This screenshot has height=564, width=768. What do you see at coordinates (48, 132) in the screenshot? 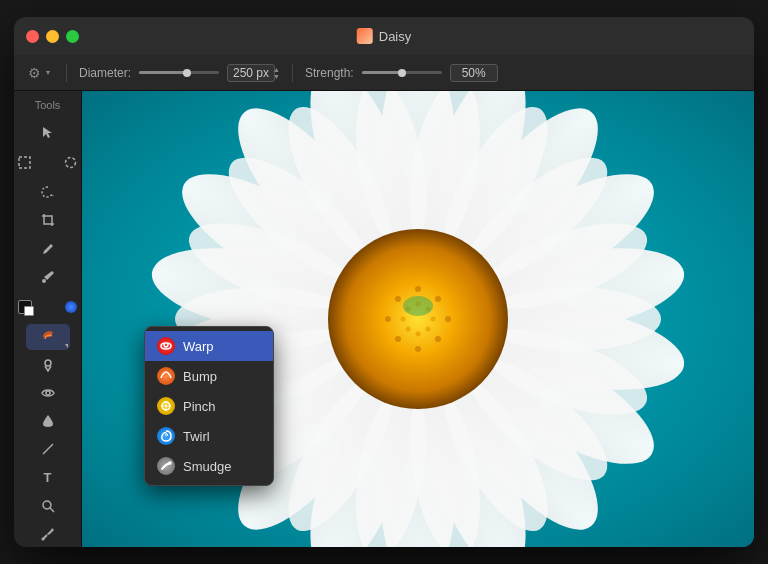
I see `tool-select` at bounding box center [48, 132].